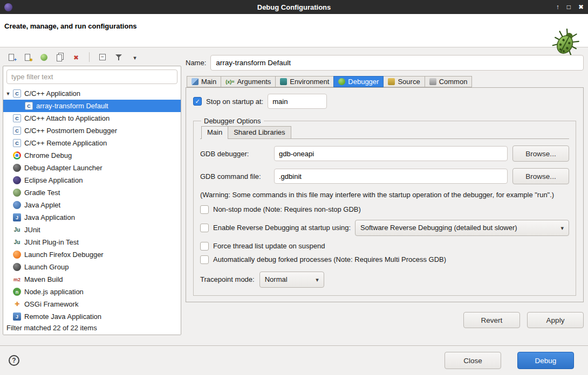 The height and width of the screenshot is (375, 588). Describe the element at coordinates (385, 176) in the screenshot. I see `gdb-command-file-row: GDB command file: Browse...` at that location.